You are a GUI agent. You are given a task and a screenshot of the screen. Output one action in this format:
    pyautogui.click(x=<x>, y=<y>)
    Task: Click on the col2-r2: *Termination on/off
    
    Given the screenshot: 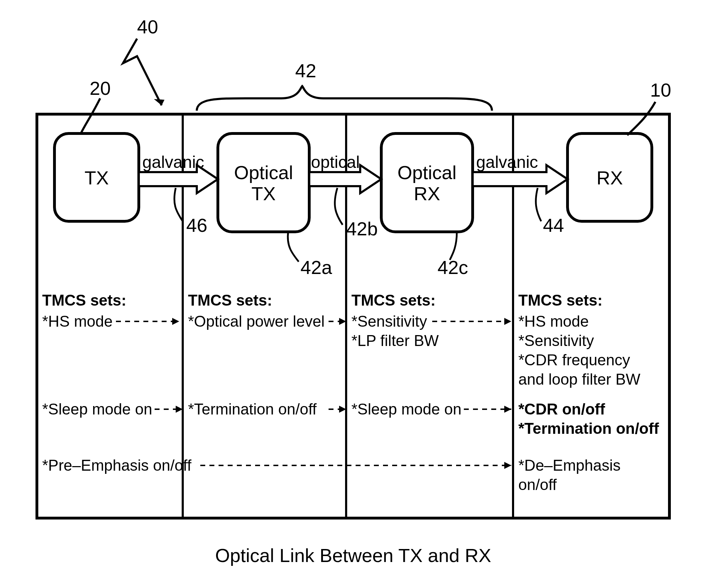 What is the action you would take?
    pyautogui.click(x=252, y=409)
    